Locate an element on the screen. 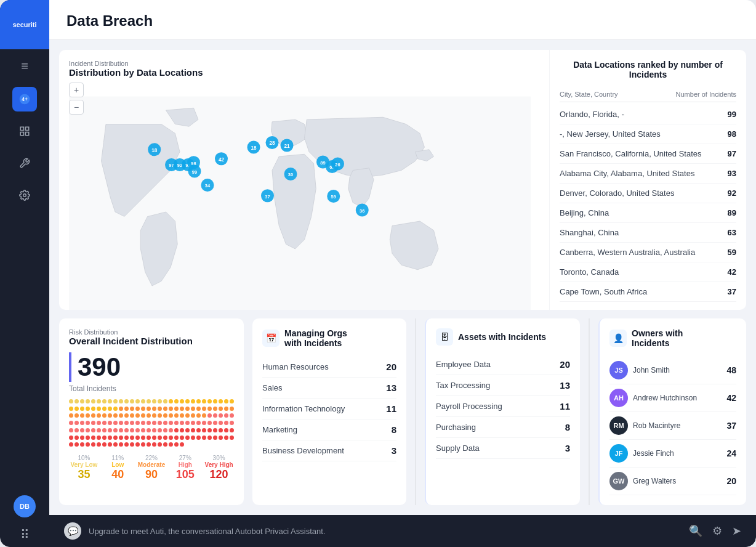  asset-value: 13 is located at coordinates (565, 386).